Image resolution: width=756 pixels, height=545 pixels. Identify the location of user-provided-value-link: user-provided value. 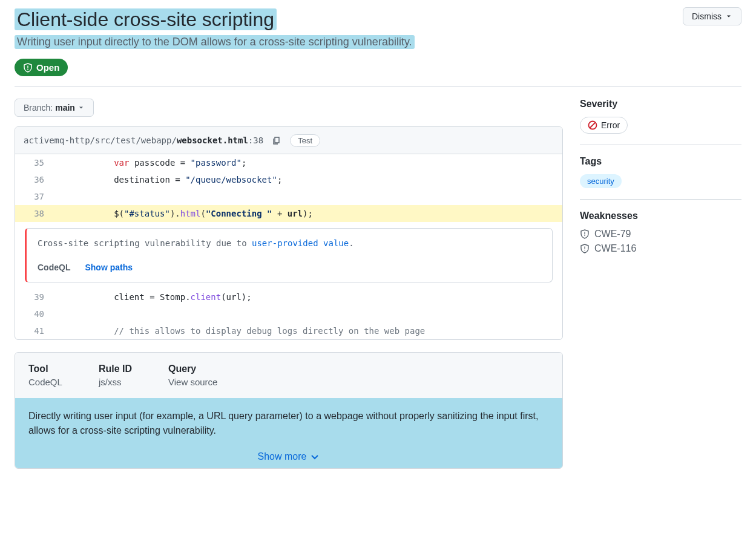
(300, 243).